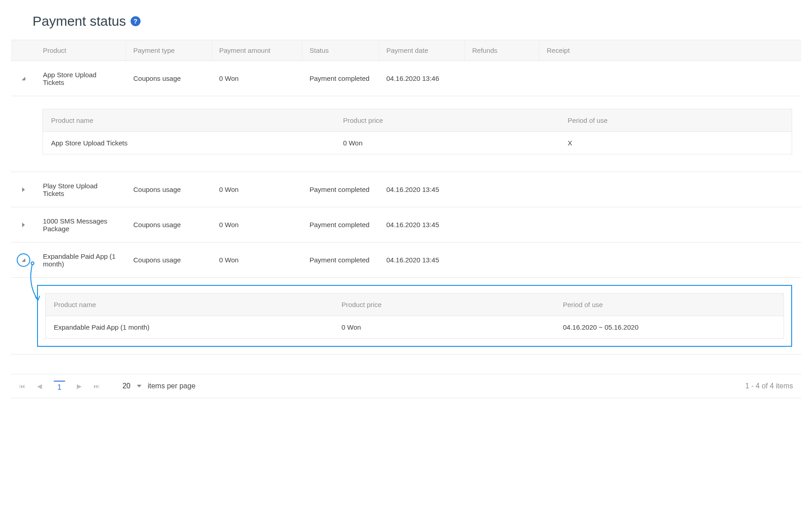  What do you see at coordinates (415, 316) in the screenshot?
I see `highlight-box: Product name Product price Period of use…` at bounding box center [415, 316].